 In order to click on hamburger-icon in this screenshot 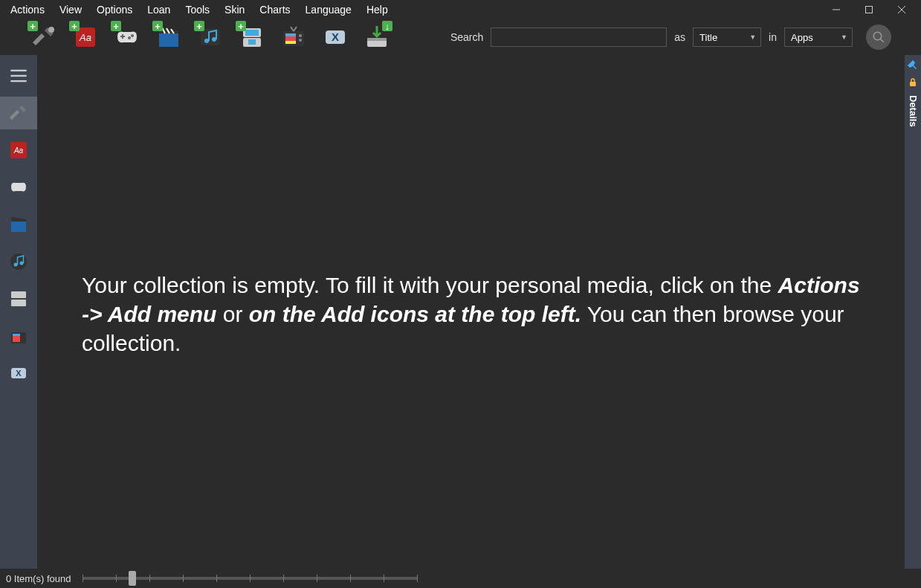, I will do `click(19, 76)`.